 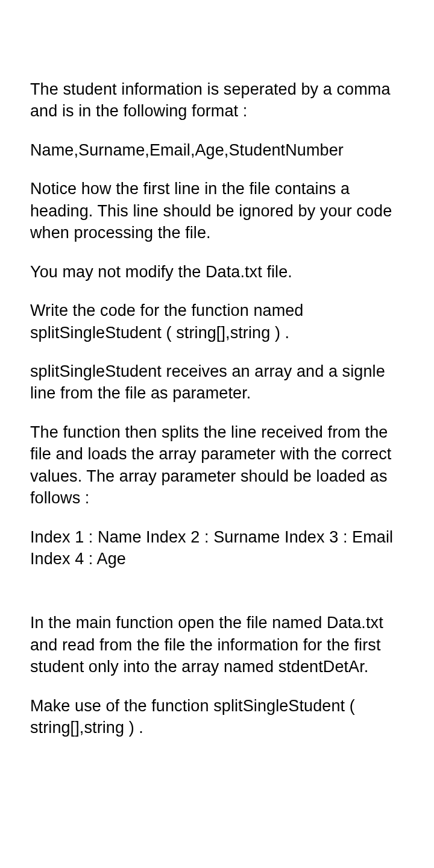 What do you see at coordinates (217, 717) in the screenshot?
I see `paragraph-make-use: Make use of the function splitSingleStud…` at bounding box center [217, 717].